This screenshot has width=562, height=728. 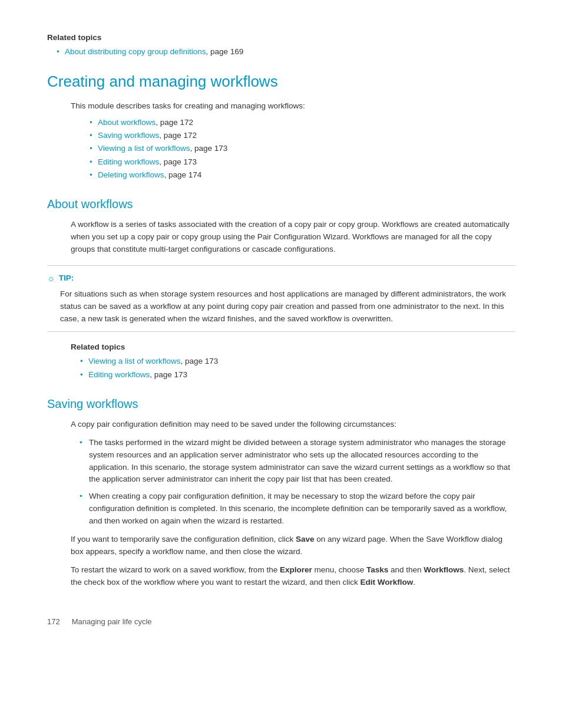 What do you see at coordinates (281, 404) in the screenshot?
I see `saving-section-title: Saving workflows` at bounding box center [281, 404].